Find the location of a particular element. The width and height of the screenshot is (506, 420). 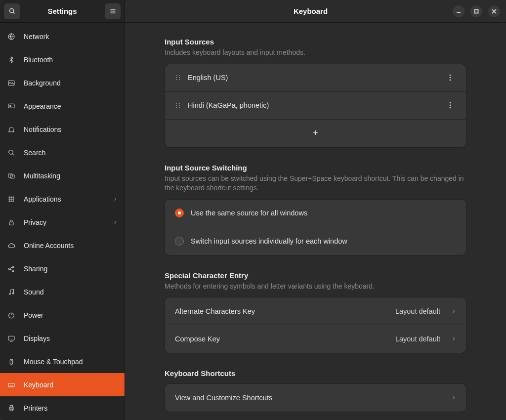

sidebar-item-label: Multitasking is located at coordinates (71, 176).